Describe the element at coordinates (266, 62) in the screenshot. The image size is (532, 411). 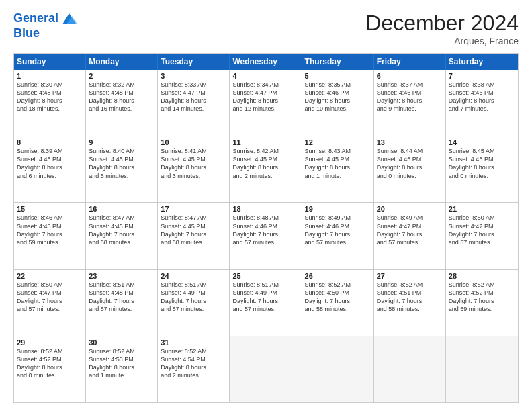
I see `calendar-header: SundayMondayTuesdayWednesdayThursdayFrid…` at that location.